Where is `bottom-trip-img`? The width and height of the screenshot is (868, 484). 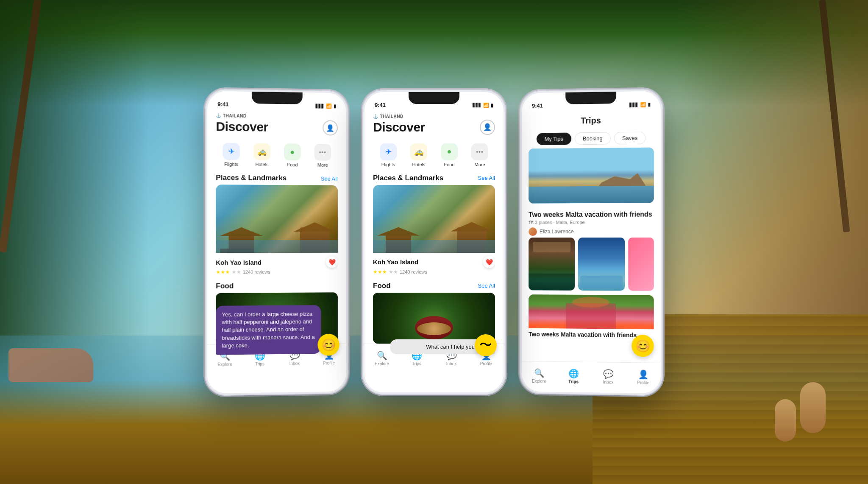 bottom-trip-img is located at coordinates (591, 312).